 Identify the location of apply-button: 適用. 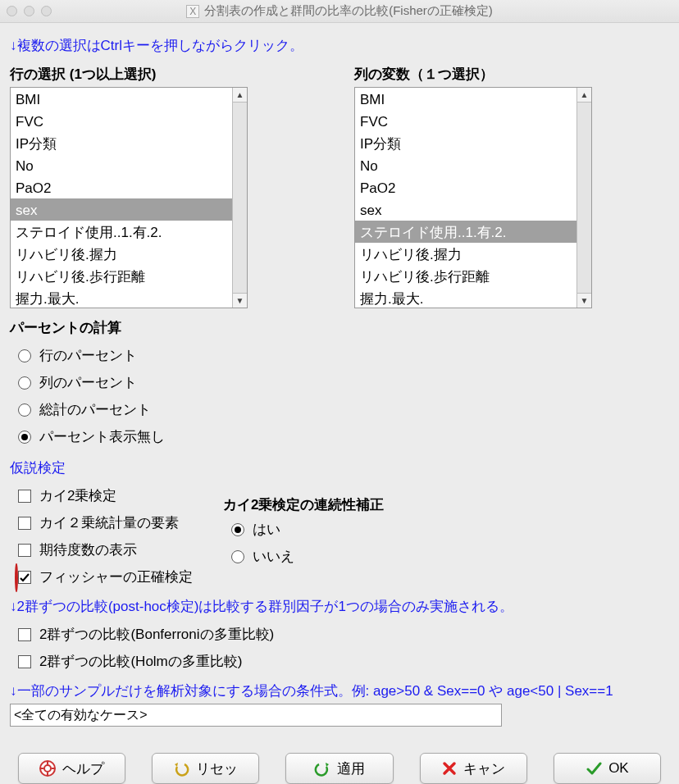
(340, 768).